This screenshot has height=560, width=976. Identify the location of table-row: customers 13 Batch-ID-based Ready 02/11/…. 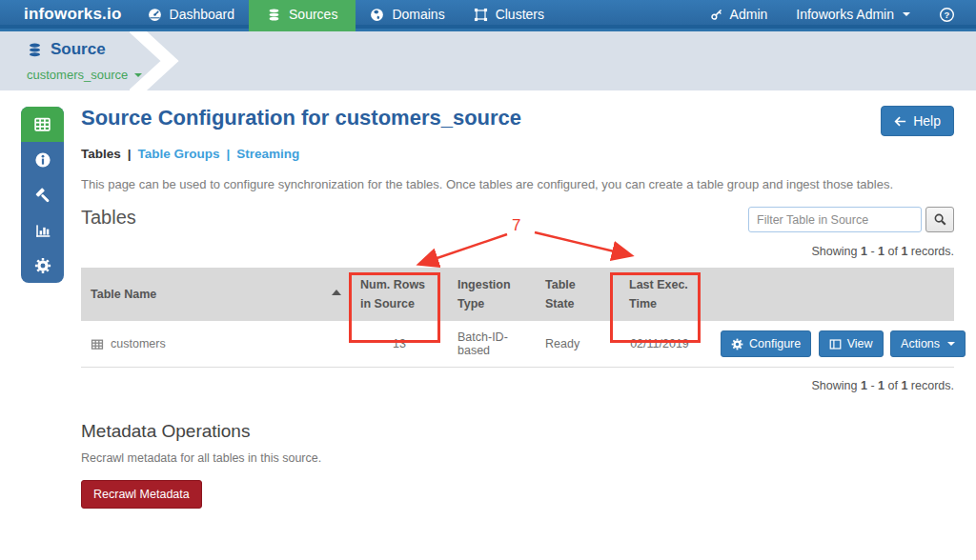
(518, 345).